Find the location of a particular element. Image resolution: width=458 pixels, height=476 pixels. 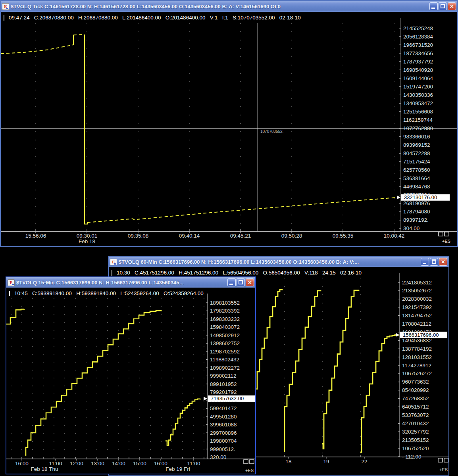

y-axis-label: 1921547392 is located at coordinates (417, 307).